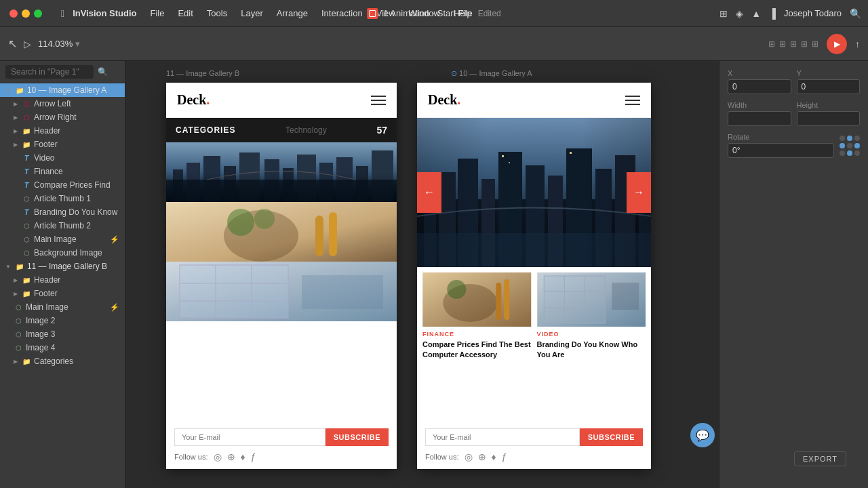  I want to click on close-button, so click(14, 14).